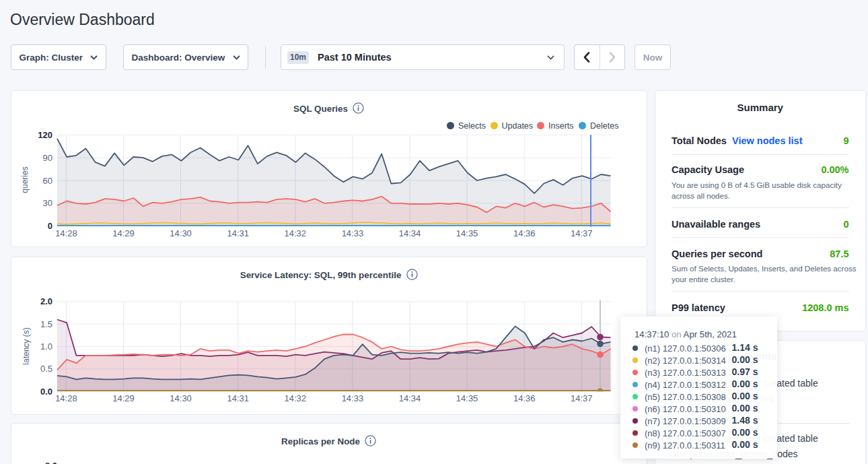 The height and width of the screenshot is (464, 868). I want to click on svg-text: 0.5, so click(46, 369).